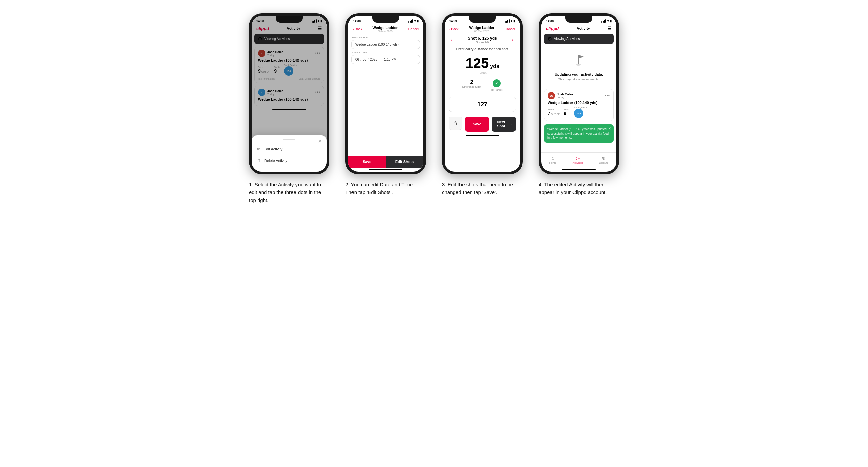 This screenshot has width=868, height=467. I want to click on avatar-4: JC, so click(551, 96).